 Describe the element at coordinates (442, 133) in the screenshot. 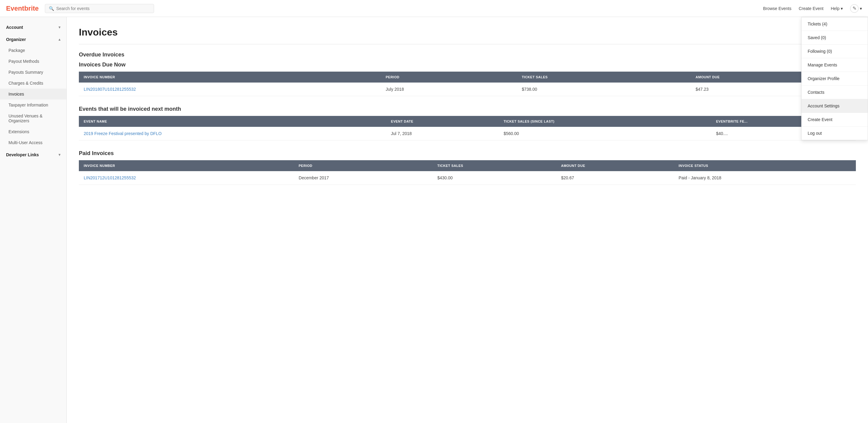

I see `next-month-date-0: Jul 7, 2018` at that location.